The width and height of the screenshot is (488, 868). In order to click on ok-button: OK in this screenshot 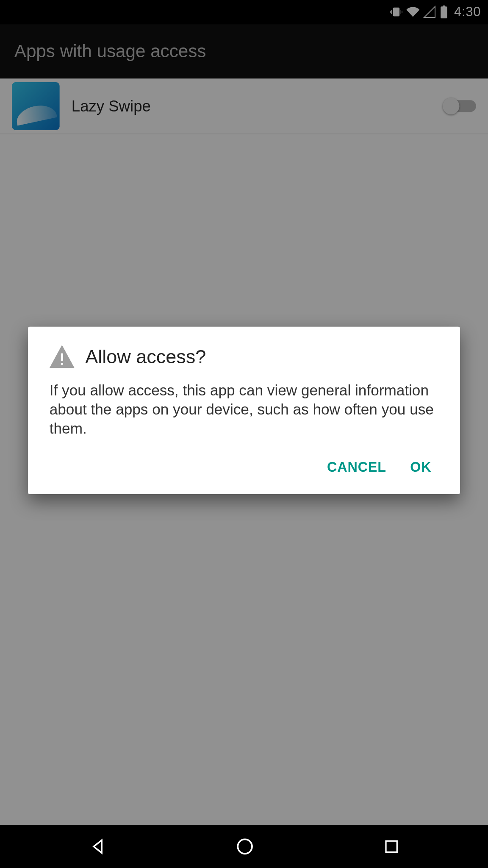, I will do `click(421, 467)`.